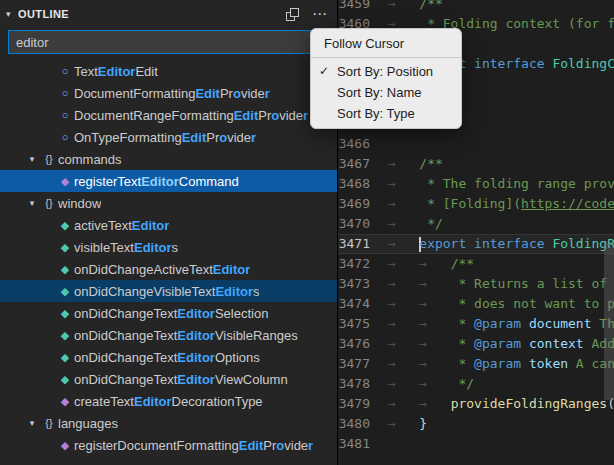  I want to click on outline-item: ◆ onDidChangeTextEditorViewColumn, so click(168, 379).